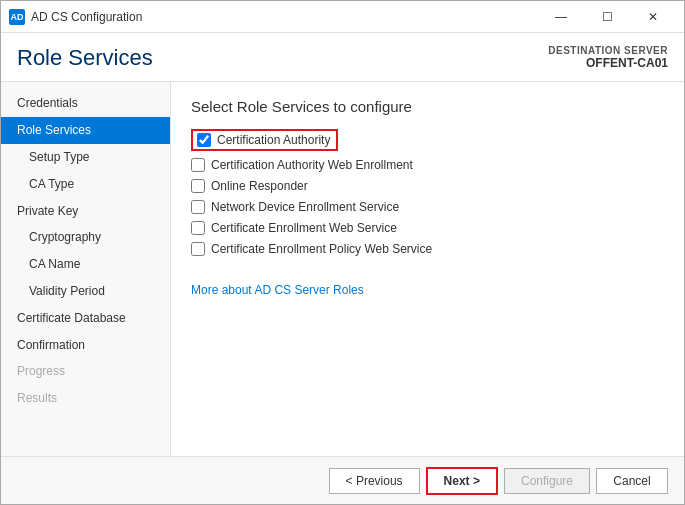  I want to click on checkbox-item-cert-policy: Certificate Enrollment Policy Web Servic…, so click(428, 249).